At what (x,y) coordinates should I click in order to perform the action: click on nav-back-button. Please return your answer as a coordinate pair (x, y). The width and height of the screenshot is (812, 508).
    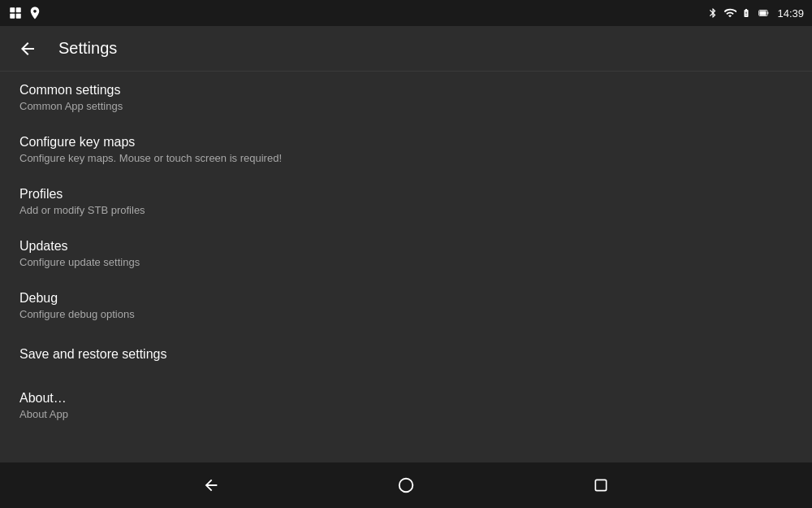
    Looking at the image, I should click on (211, 485).